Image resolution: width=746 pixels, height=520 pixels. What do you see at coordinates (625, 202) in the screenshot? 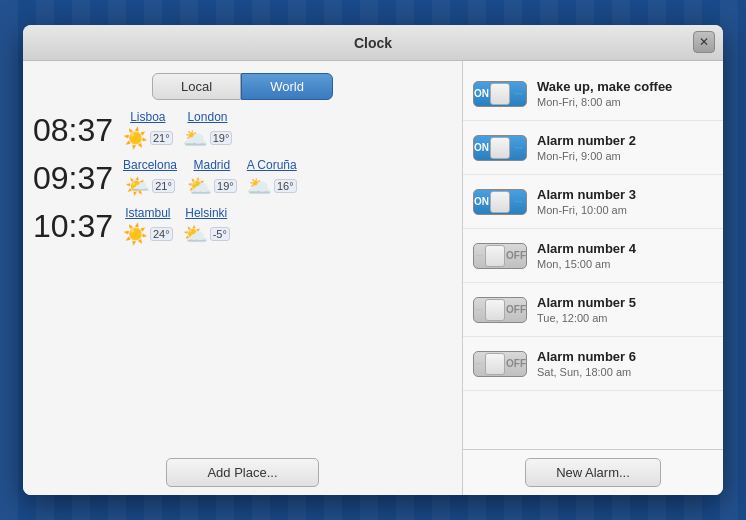
I see `alarm-info-3: Alarm number 3 Mon-Fri, 10:00 am` at bounding box center [625, 202].